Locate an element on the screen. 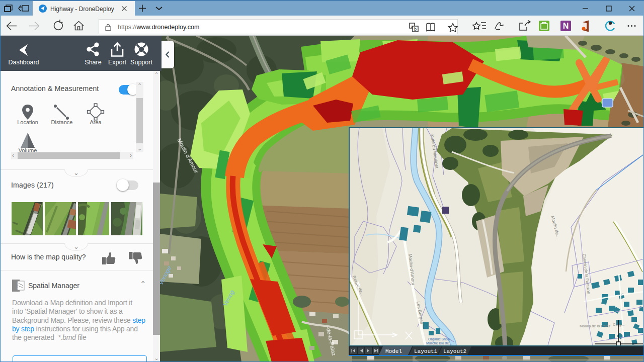 Image resolution: width=644 pixels, height=362 pixels. svg-text: Export is located at coordinates (118, 62).